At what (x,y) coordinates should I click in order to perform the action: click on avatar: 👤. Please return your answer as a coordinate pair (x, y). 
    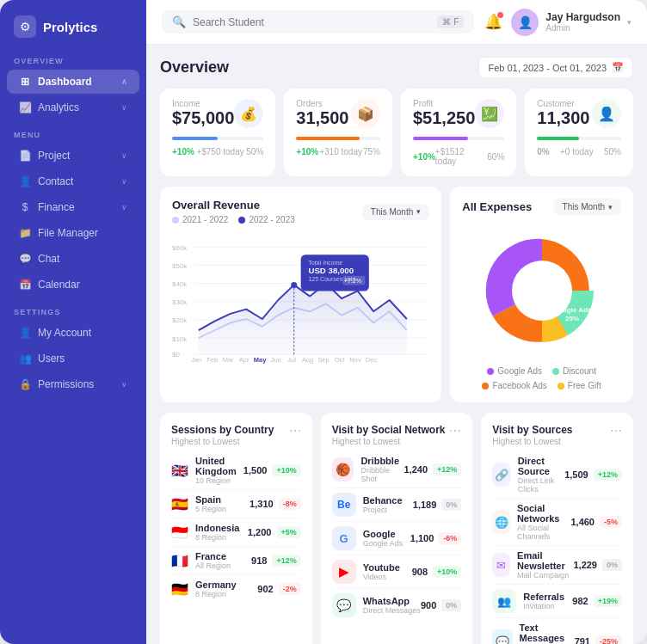
    Looking at the image, I should click on (525, 22).